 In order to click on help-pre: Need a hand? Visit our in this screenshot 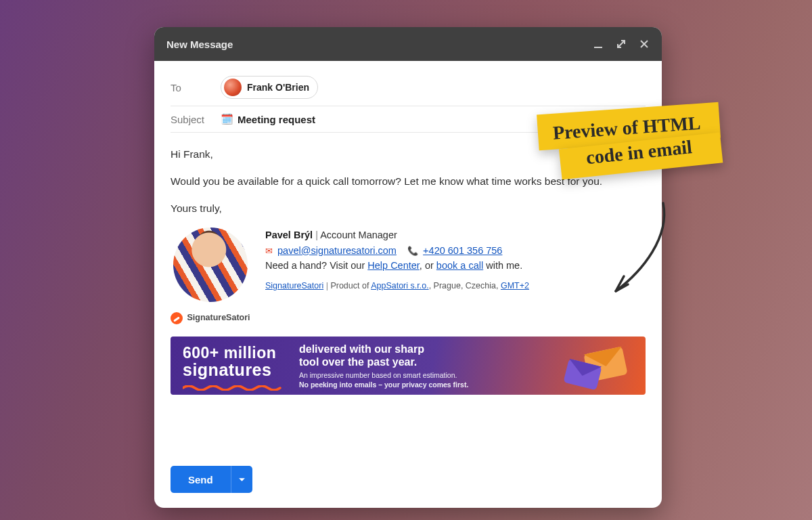, I will do `click(317, 265)`.